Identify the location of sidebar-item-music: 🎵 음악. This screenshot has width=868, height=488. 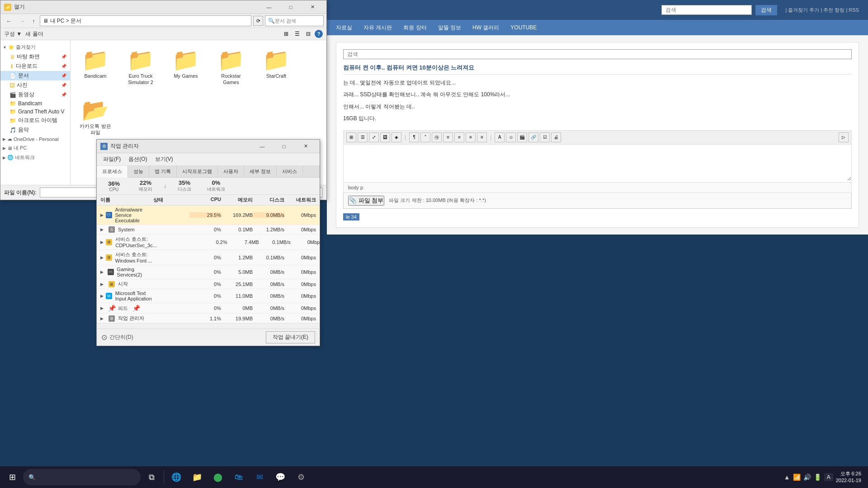
(35, 130).